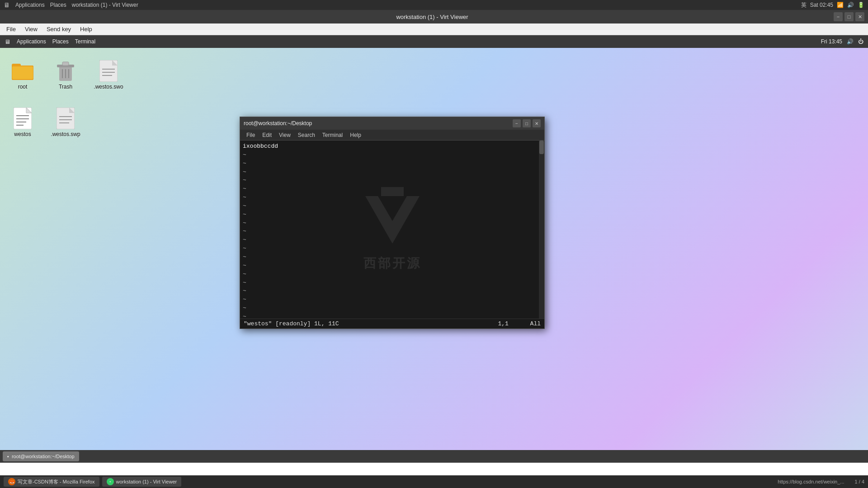 The image size is (868, 488). What do you see at coordinates (41, 456) in the screenshot?
I see `taskbar-terminal-item: ▪ root@workstation:~/Desktop` at bounding box center [41, 456].